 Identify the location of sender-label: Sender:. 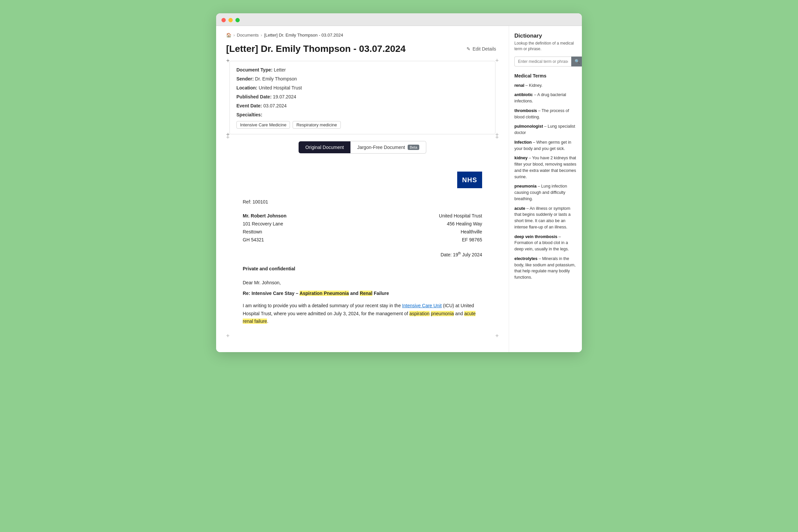
(245, 79).